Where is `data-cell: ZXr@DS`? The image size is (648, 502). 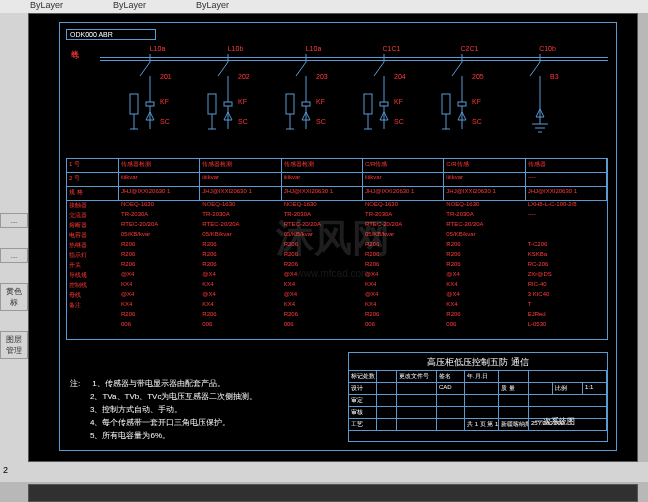
data-cell: ZXr@DS is located at coordinates (566, 276).